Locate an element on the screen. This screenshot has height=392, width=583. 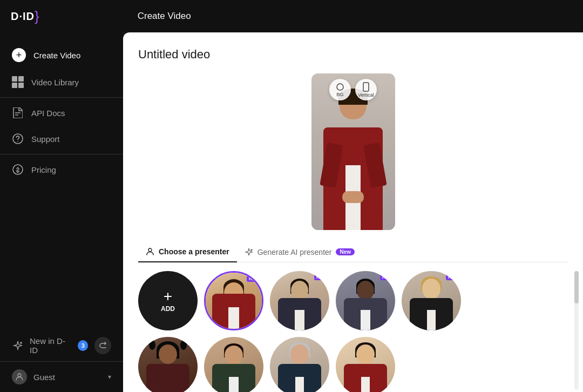
bg-control-button: BG is located at coordinates (340, 90).